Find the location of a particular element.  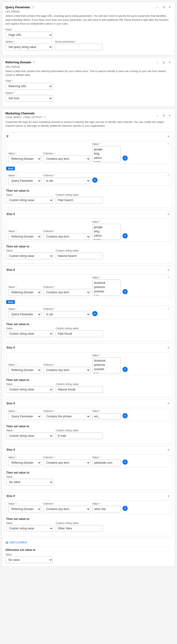

close-inner-2-and: × is located at coordinates (168, 309).